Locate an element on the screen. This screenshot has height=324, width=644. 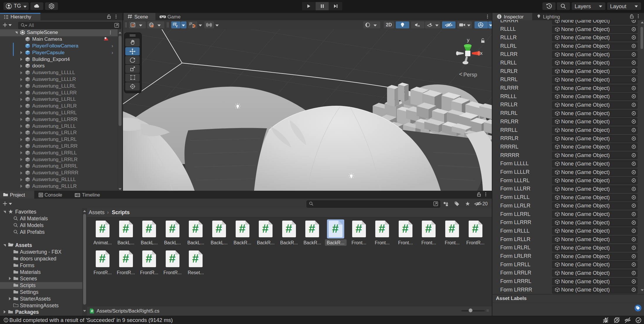
svg-text: Y is located at coordinates (177, 26).